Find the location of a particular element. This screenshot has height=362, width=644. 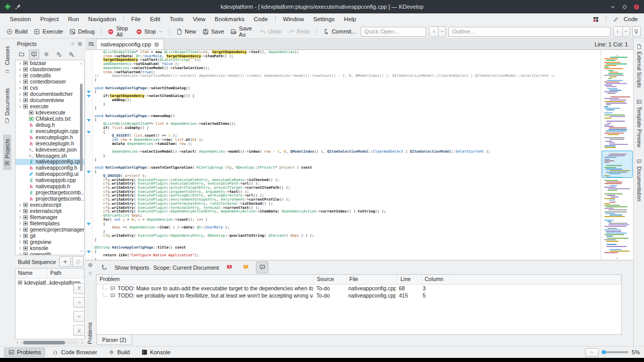

tree-item-codeutils: codeutils is located at coordinates (50, 76).